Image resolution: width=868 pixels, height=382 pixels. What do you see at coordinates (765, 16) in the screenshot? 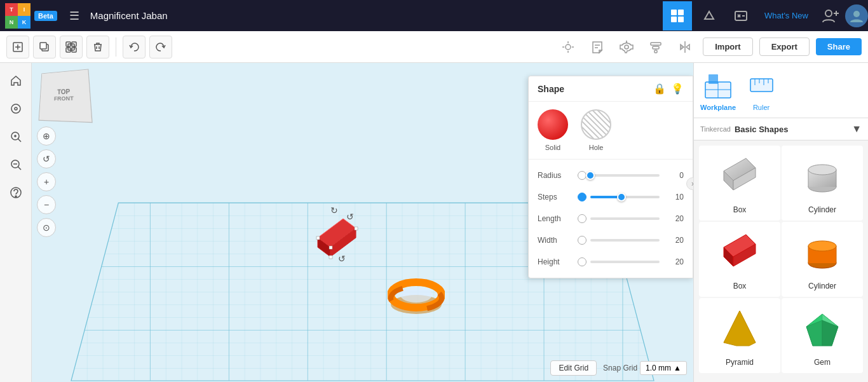
I see `nav-right: What's New` at bounding box center [765, 16].